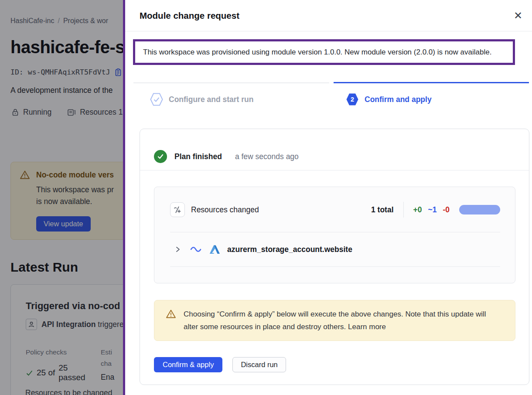 The height and width of the screenshot is (395, 532). What do you see at coordinates (290, 249) in the screenshot?
I see `resource-name: azurerm_storage_account.website` at bounding box center [290, 249].